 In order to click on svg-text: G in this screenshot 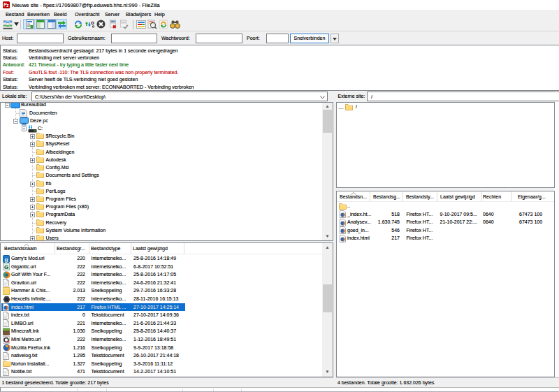, I will do `click(6, 267)`.